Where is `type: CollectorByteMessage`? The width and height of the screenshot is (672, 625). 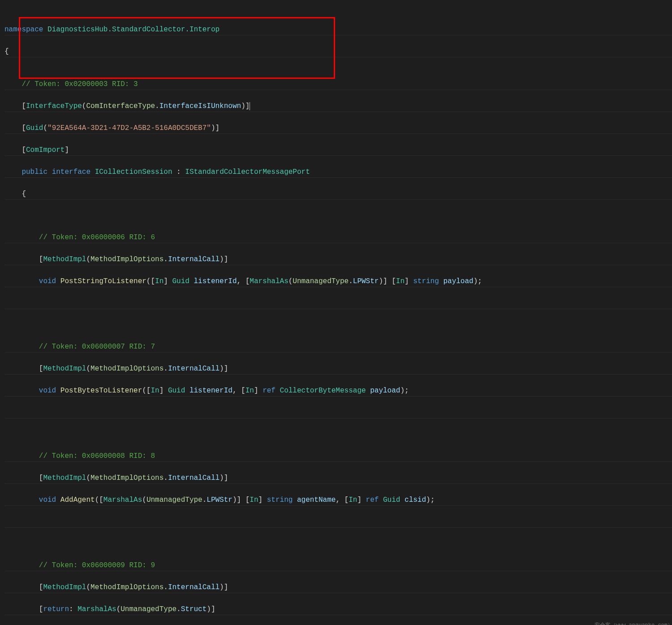 type: CollectorByteMessage is located at coordinates (323, 391).